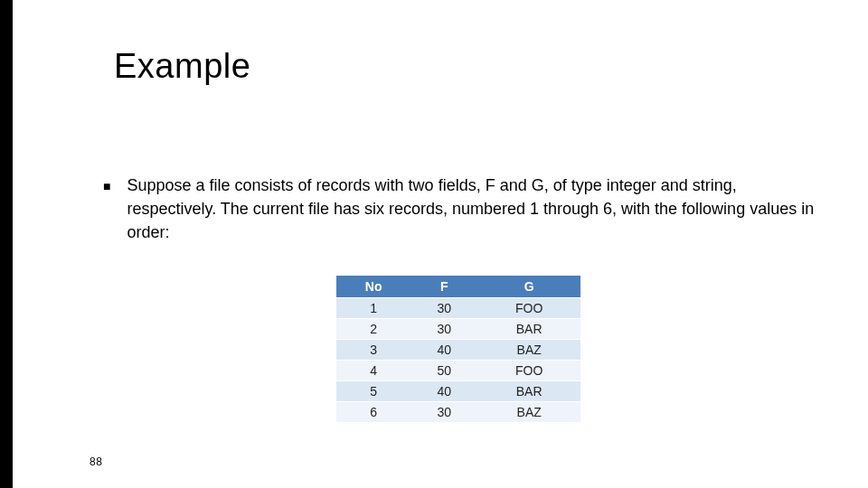 This screenshot has height=488, width=868. I want to click on page-number: 88, so click(96, 462).